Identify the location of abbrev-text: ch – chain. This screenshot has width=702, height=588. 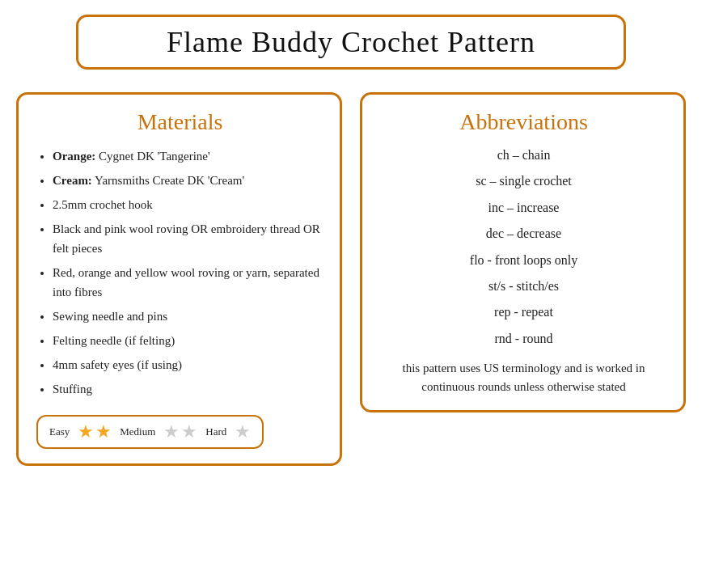
(524, 155).